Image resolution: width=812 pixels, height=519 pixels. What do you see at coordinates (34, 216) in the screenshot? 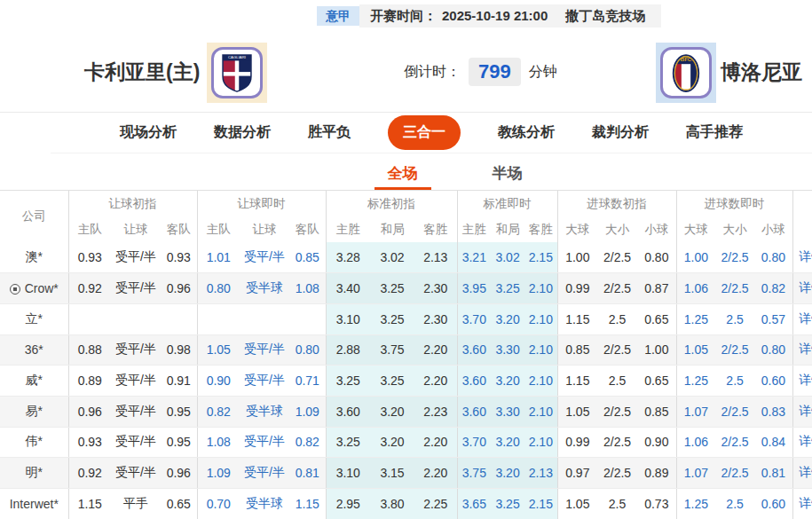
I see `column-company-header: 公司` at bounding box center [34, 216].